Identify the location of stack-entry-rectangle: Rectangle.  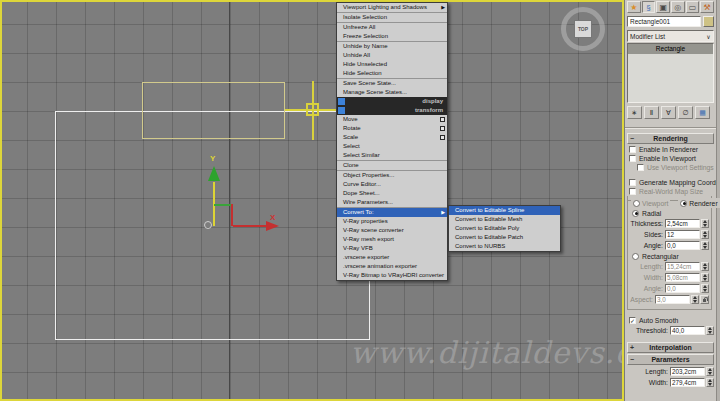
(670, 49).